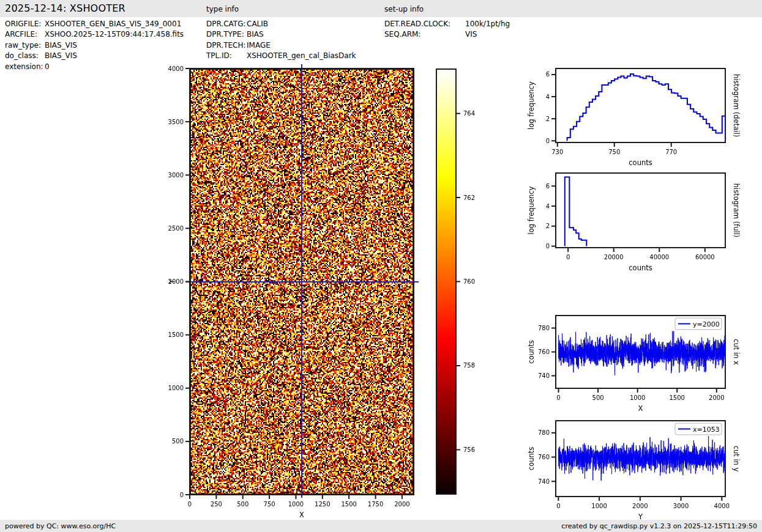  Describe the element at coordinates (634, 471) in the screenshot. I see `cut-y-axes: 01000200030004000740760780Ycountscut in …` at that location.